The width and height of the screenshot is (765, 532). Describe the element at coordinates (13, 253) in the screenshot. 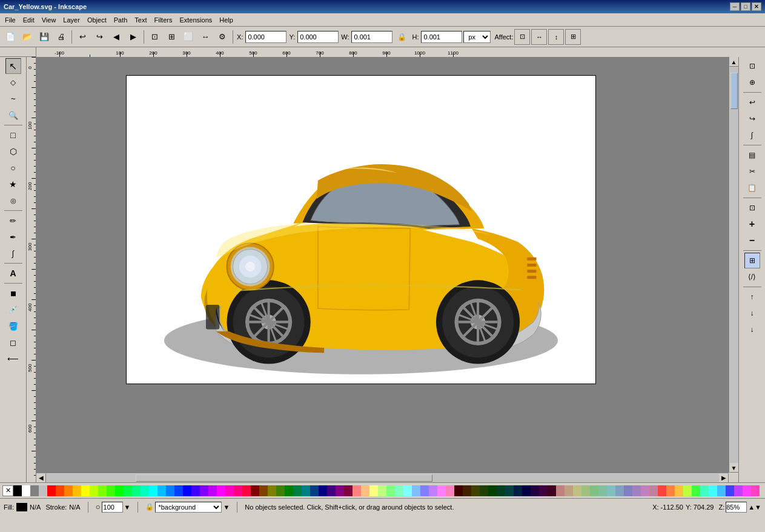

I see `tool-calligraphy: ∫` at that location.